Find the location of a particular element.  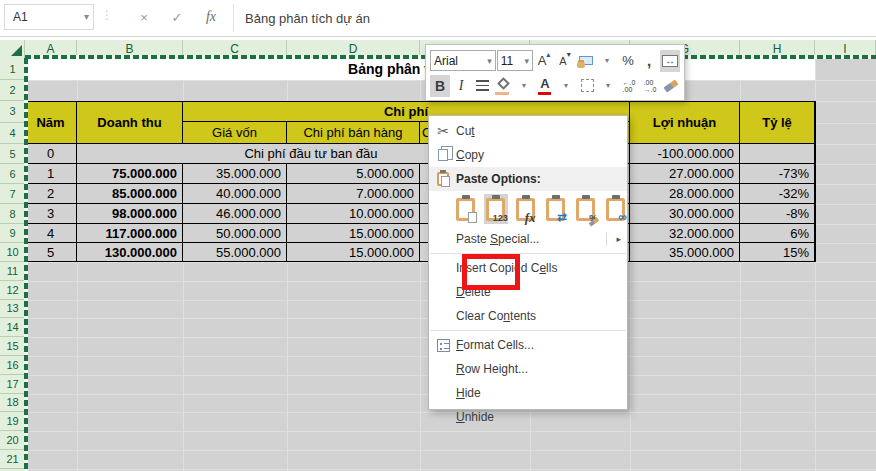

borders-dropdown: ▾ is located at coordinates (608, 86).